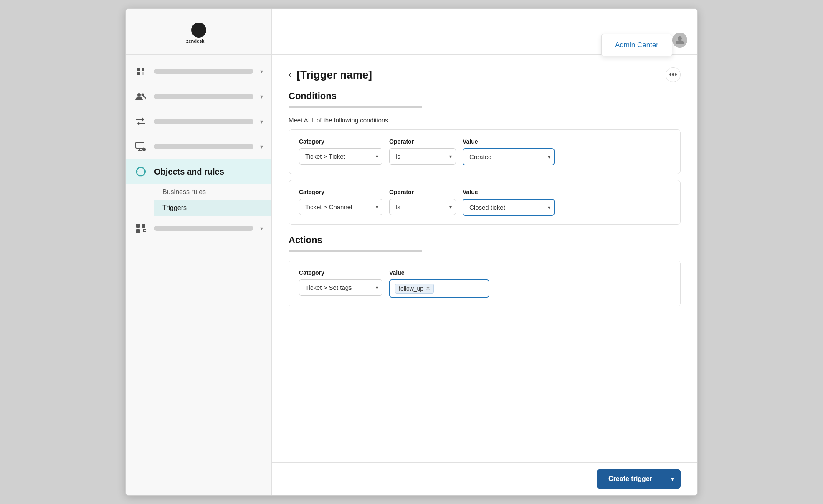  What do you see at coordinates (341, 207) in the screenshot?
I see `category-select-wrapper-2: Ticket > Channel ▾` at bounding box center [341, 207].